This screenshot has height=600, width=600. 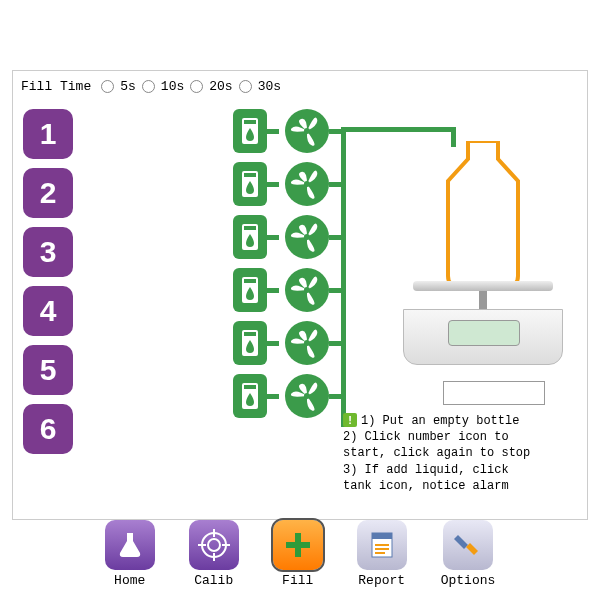 What do you see at coordinates (300, 554) in the screenshot?
I see `toolbar: Home Calib Fill Report Options` at bounding box center [300, 554].